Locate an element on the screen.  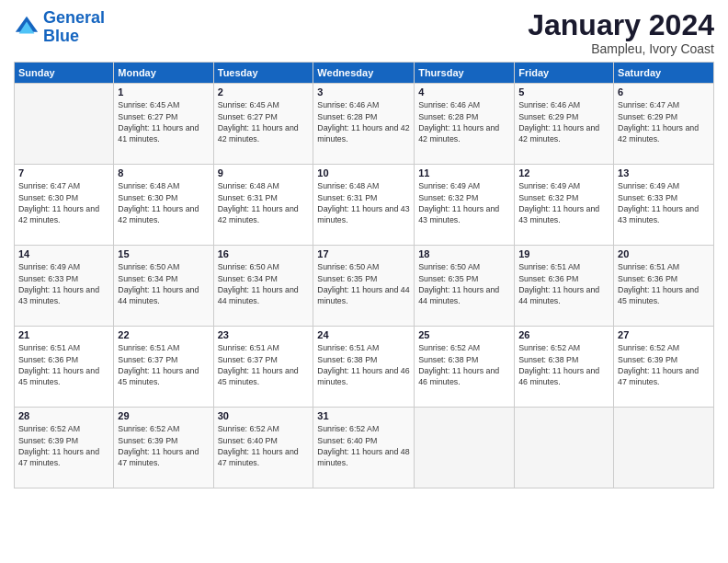
calendar-cell: 27Sunrise: 6:52 AMSunset: 6:39 PMDayligh… is located at coordinates (664, 367).